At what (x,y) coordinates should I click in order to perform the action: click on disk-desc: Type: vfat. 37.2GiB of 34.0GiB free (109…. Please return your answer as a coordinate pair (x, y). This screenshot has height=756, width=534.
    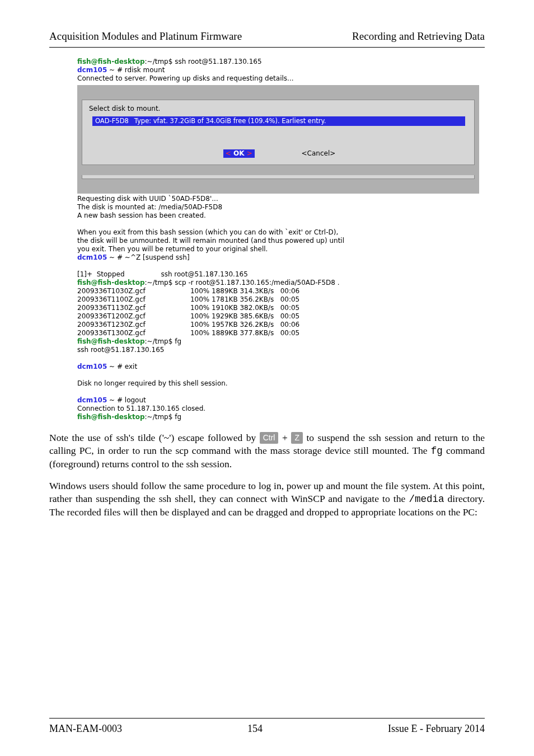
    Looking at the image, I should click on (299, 121).